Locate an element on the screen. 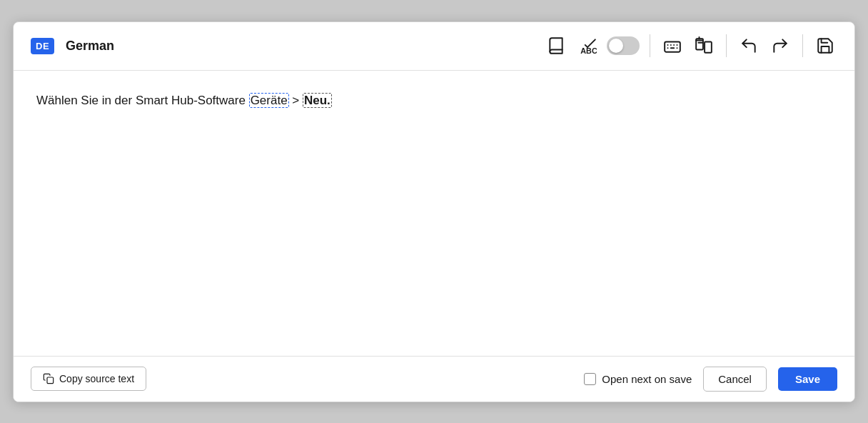 Image resolution: width=868 pixels, height=423 pixels. open-next-text: Open next on save is located at coordinates (647, 379).